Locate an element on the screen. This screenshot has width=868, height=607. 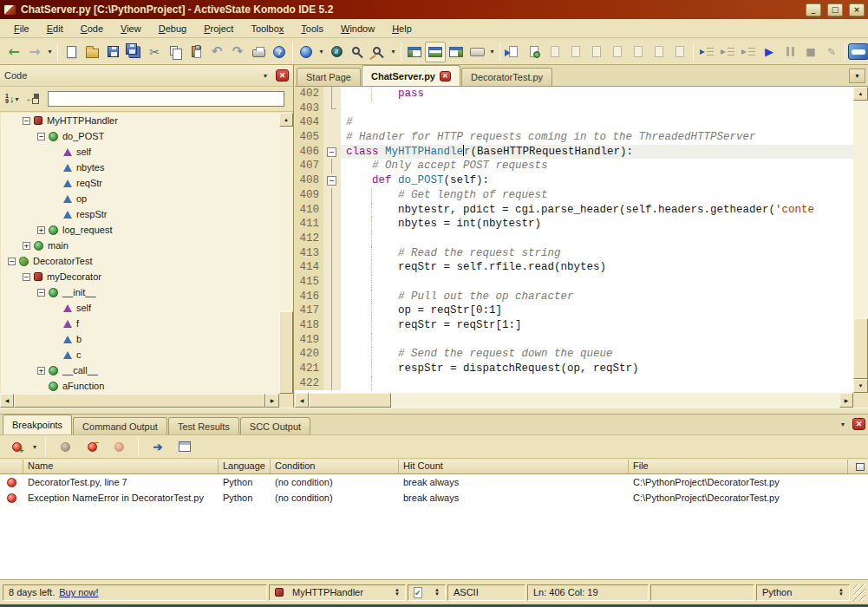
tree-item-op: op is located at coordinates (140, 199).